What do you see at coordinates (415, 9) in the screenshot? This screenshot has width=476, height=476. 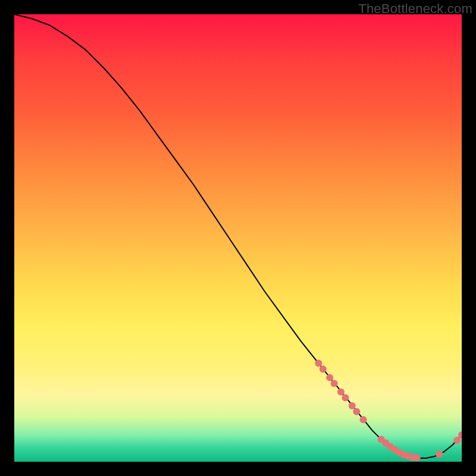 I see `watermark-text: TheBottleneck.com` at bounding box center [415, 9].